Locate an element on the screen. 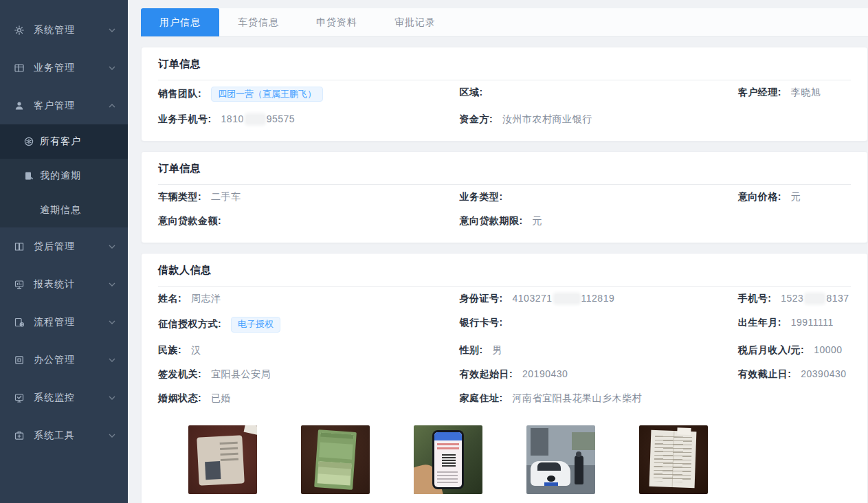  phone-qr-photo is located at coordinates (448, 460).